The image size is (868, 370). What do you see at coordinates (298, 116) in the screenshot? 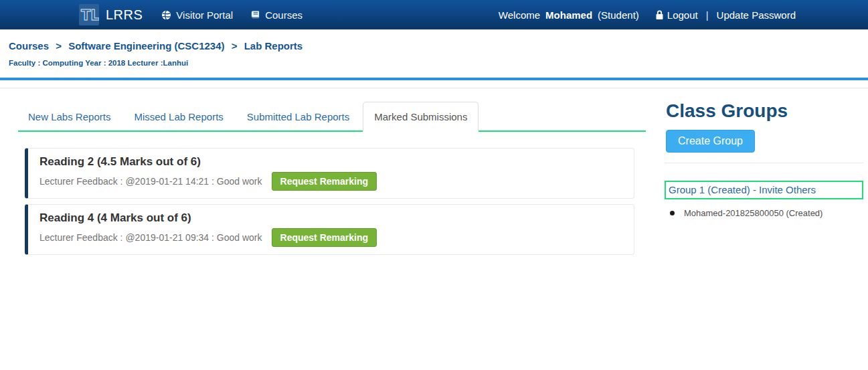
I see `tab-submitted-lab-reports: Submitted Lab Reports` at bounding box center [298, 116].